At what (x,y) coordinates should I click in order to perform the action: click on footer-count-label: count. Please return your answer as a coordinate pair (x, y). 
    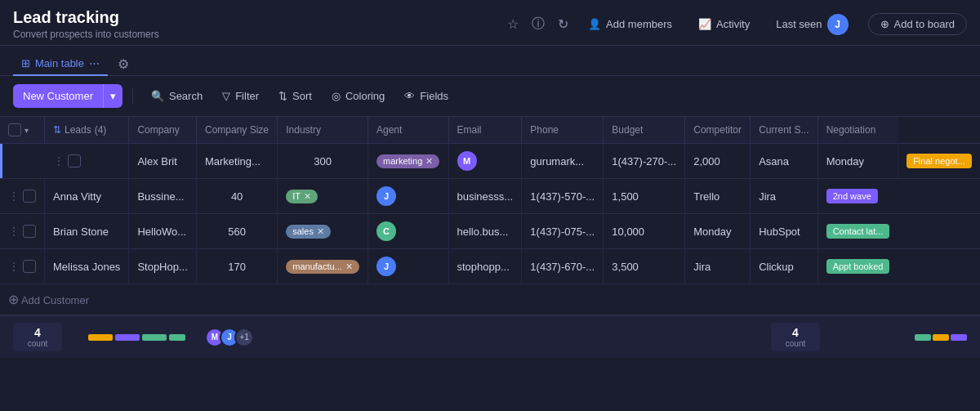
    Looking at the image, I should click on (38, 343).